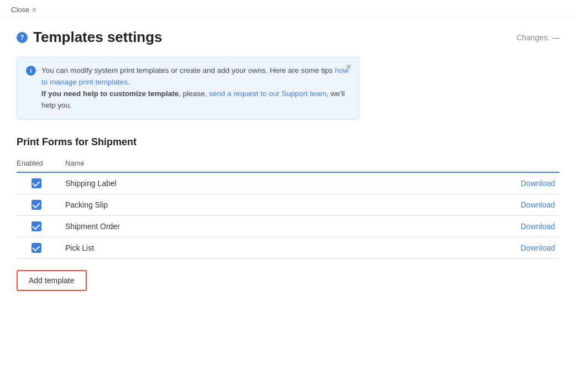  Describe the element at coordinates (193, 94) in the screenshot. I see `info-text-3: , please,` at that location.